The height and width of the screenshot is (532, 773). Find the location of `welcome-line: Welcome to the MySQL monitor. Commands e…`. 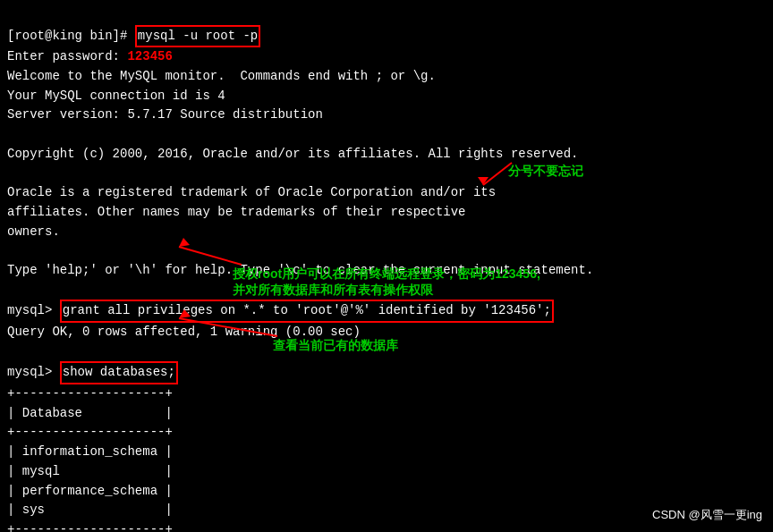

welcome-line: Welcome to the MySQL monitor. Commands e… is located at coordinates (222, 76).